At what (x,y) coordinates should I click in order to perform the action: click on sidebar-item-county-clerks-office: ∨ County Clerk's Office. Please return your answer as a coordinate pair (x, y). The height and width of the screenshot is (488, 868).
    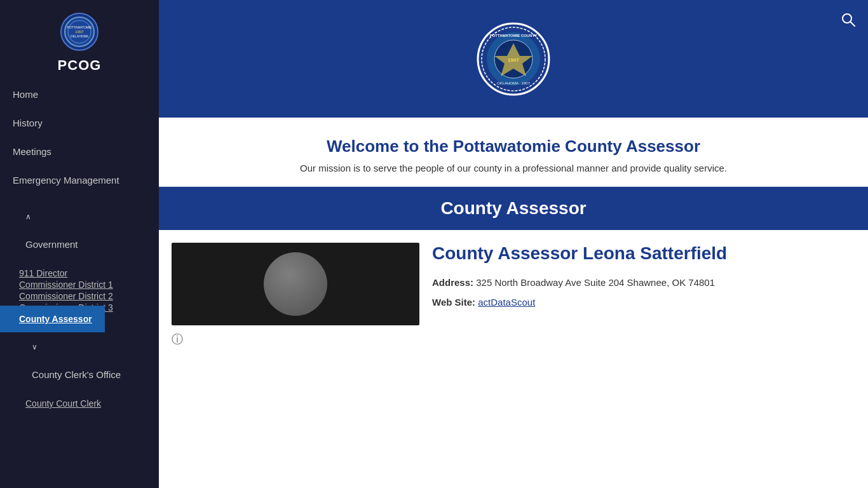
    Looking at the image, I should click on (79, 361).